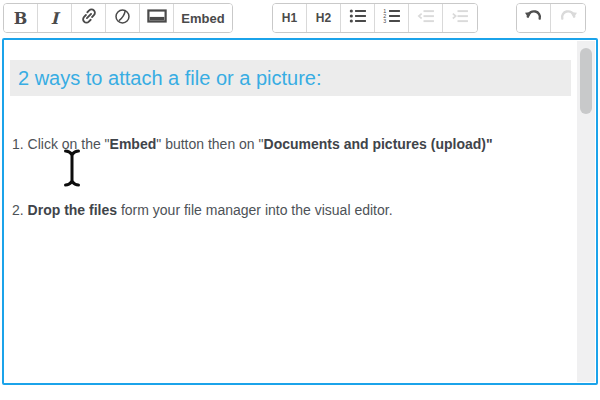 The height and width of the screenshot is (400, 600). I want to click on bullet-list-icon, so click(358, 18).